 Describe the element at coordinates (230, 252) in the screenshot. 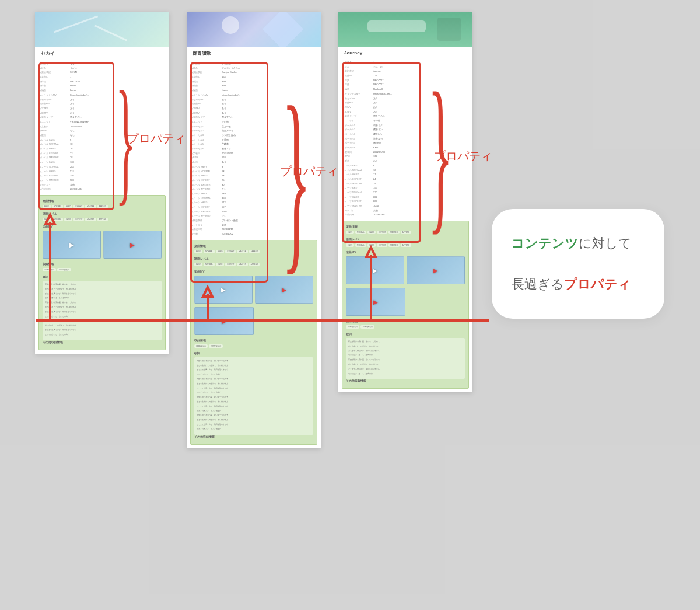

I see `chip: EXPERT` at that location.